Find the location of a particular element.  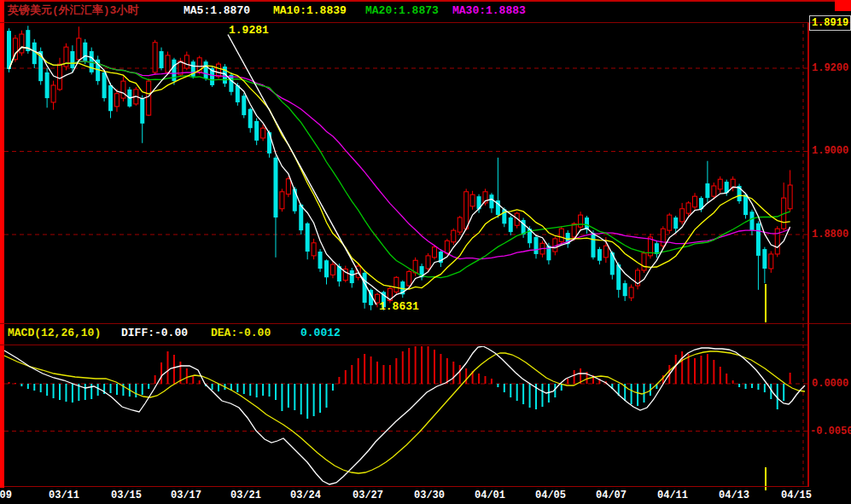

macd-panel-bottom-border is located at coordinates (406, 486).